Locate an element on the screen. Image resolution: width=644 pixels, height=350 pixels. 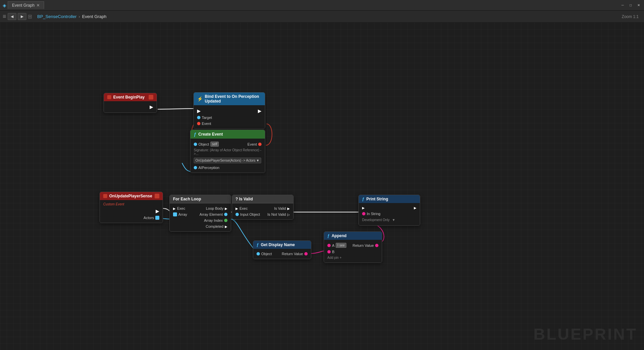
title-bar: ◈ Event Graph ✕ ─ □ ✕ is located at coordinates (322, 5).